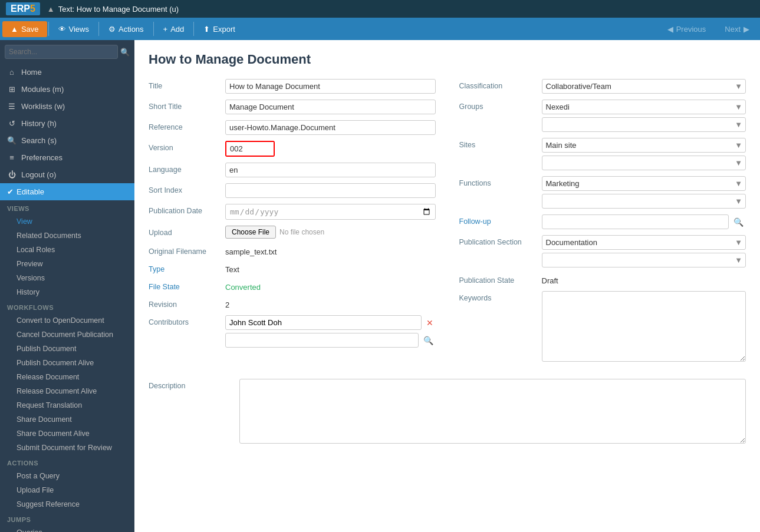 The image size is (760, 532). Describe the element at coordinates (61, 52) in the screenshot. I see `search-input` at that location.